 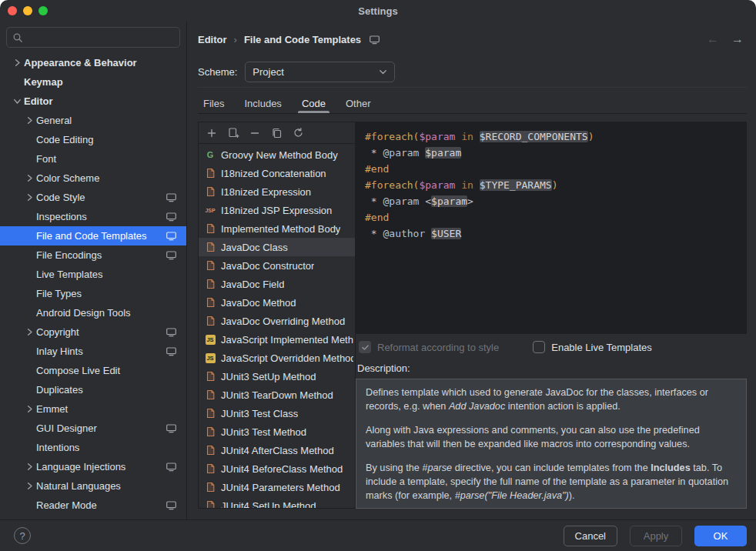 I want to click on dialog-footer: ? Cancel Apply OK, so click(x=378, y=536).